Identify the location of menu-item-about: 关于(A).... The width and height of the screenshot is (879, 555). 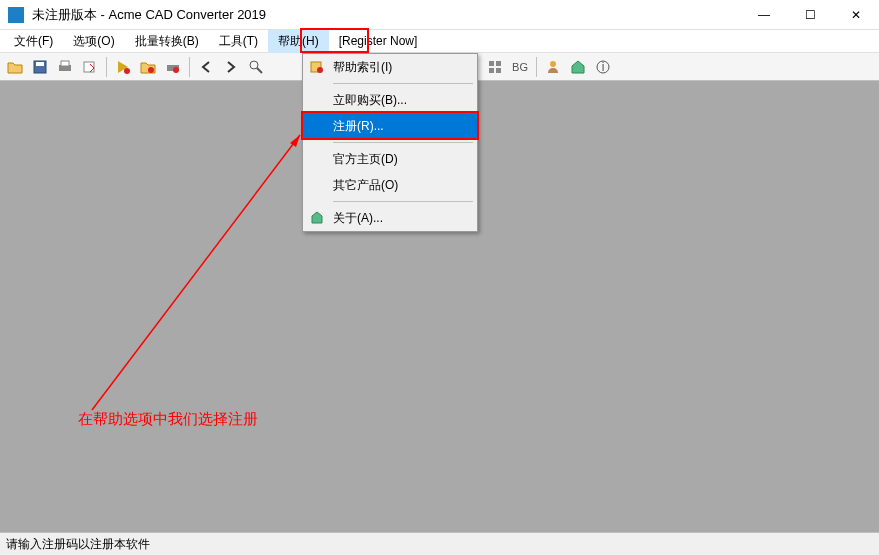
(390, 218).